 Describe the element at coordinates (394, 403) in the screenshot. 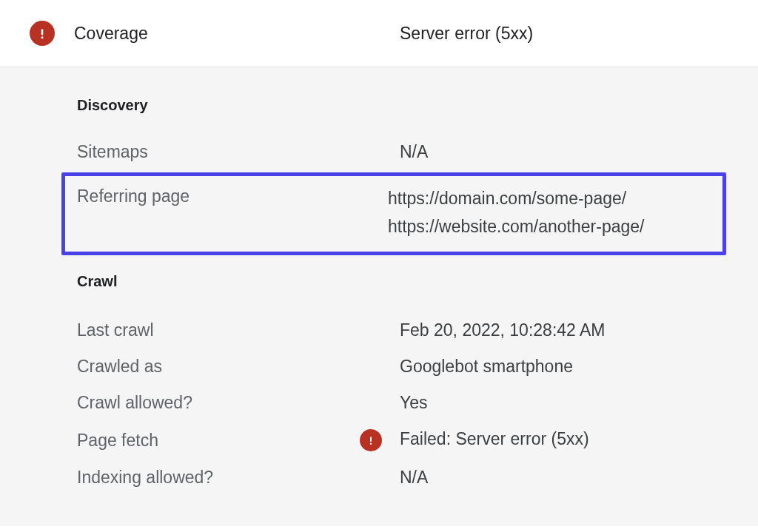

I see `row-crawl-allowed: Crawl allowed? Yes` at that location.